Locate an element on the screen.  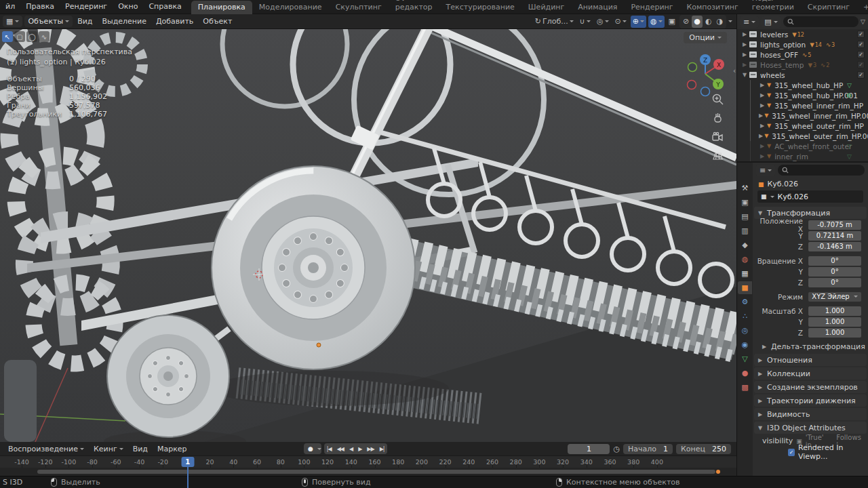
outliner-row: ▶▼315_wheel_outer_rim_HP is located at coordinates (803, 126).